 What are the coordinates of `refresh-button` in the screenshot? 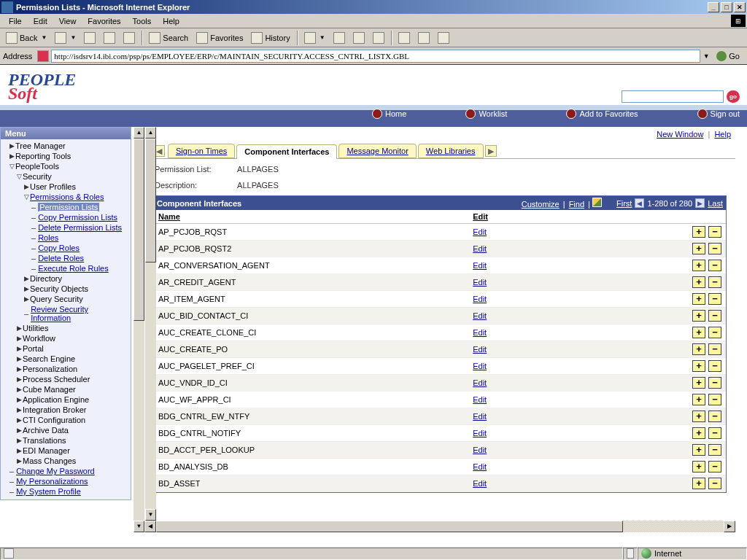 It's located at (109, 38).